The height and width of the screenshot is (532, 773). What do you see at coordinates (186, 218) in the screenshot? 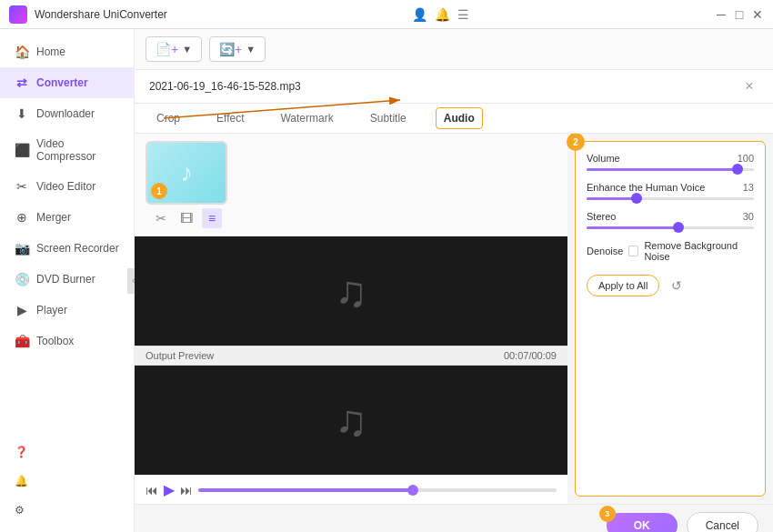
I see `film-button: 🎞` at bounding box center [186, 218].